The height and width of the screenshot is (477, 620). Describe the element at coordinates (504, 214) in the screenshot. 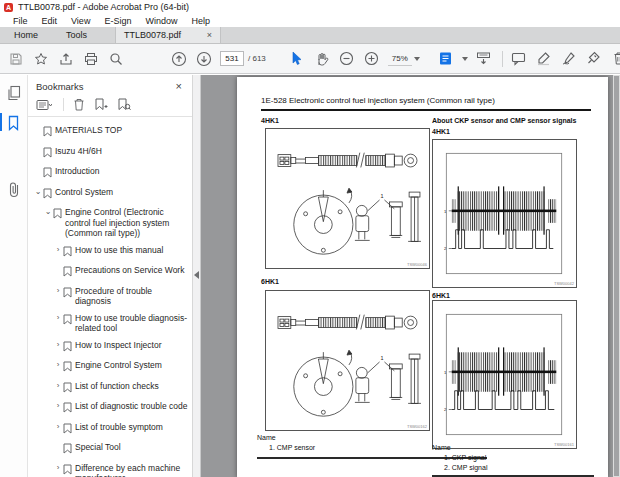

I see `signal-figure-4hk1: 1 2 TSW00042` at that location.